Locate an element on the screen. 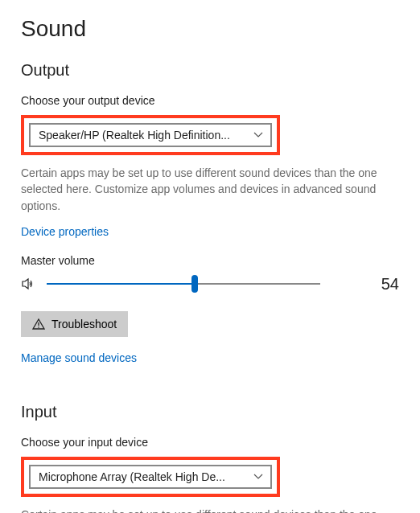  master-volume-row: 54 is located at coordinates (210, 285).